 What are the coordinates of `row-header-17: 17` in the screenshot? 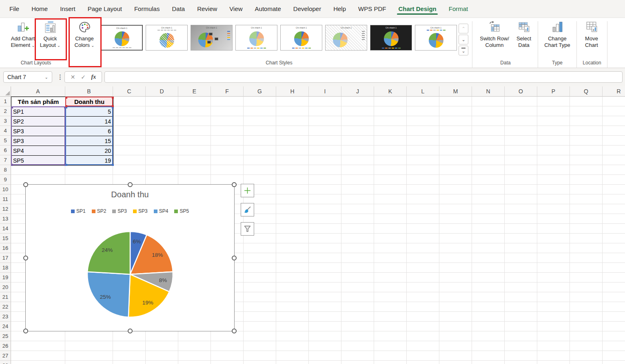 It's located at (6, 258).